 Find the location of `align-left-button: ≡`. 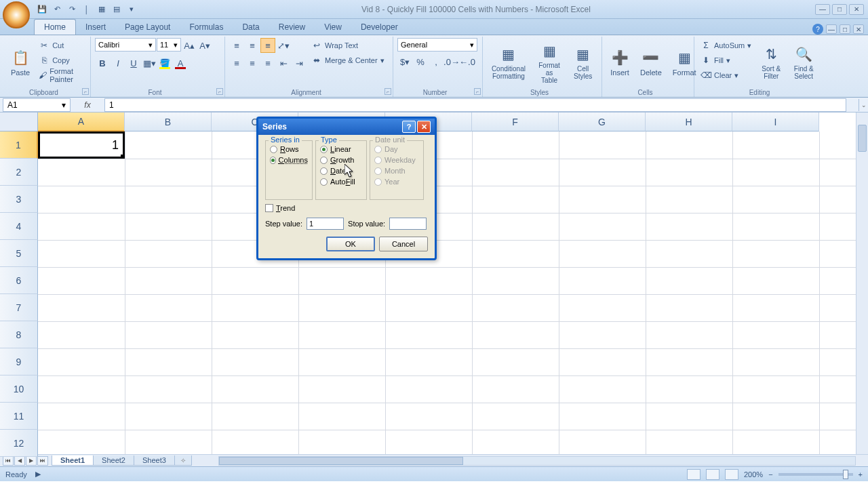

align-left-button: ≡ is located at coordinates (237, 63).